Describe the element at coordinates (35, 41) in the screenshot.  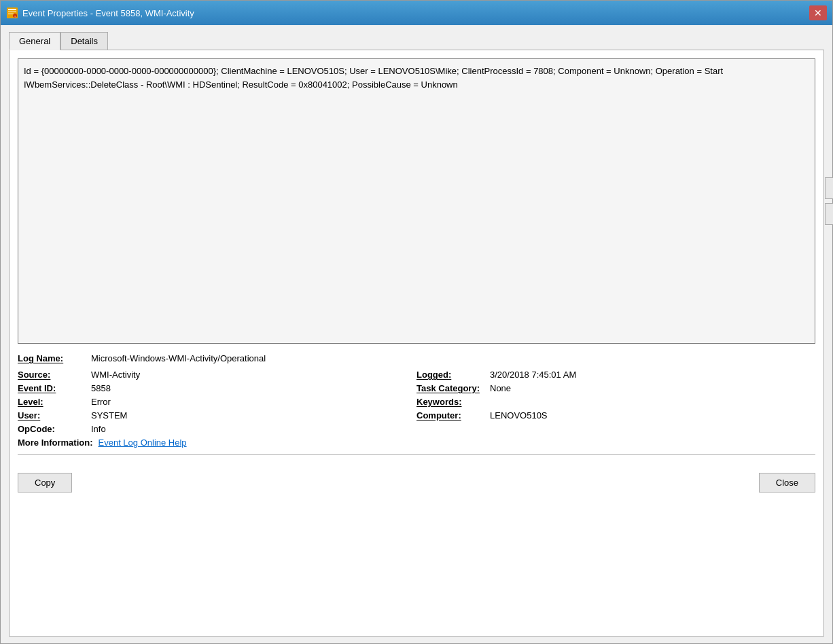
I see `tab-general: General` at that location.